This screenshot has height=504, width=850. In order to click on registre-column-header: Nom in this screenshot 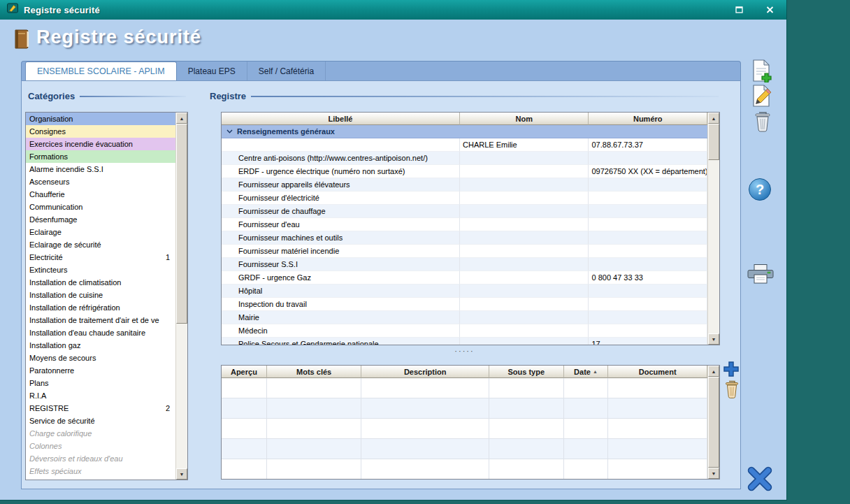, I will do `click(524, 119)`.